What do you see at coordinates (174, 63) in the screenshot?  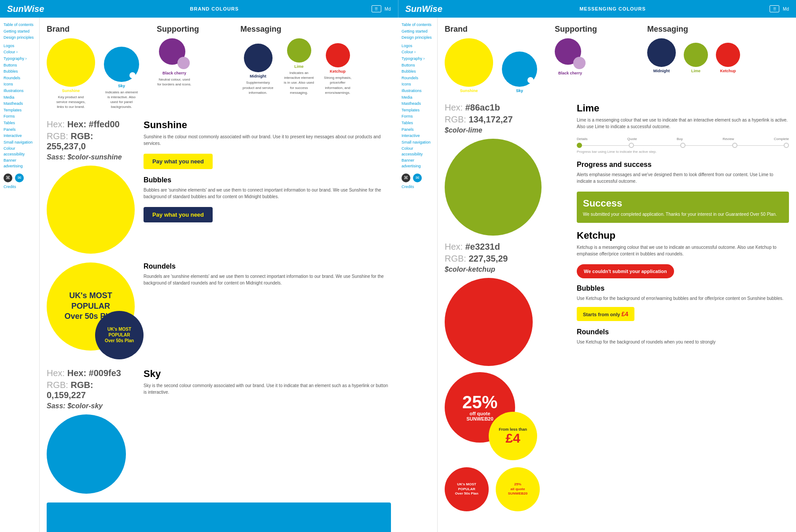 I see `cherry-swatch: Black cherry Neutral colour, used for bo…` at bounding box center [174, 63].